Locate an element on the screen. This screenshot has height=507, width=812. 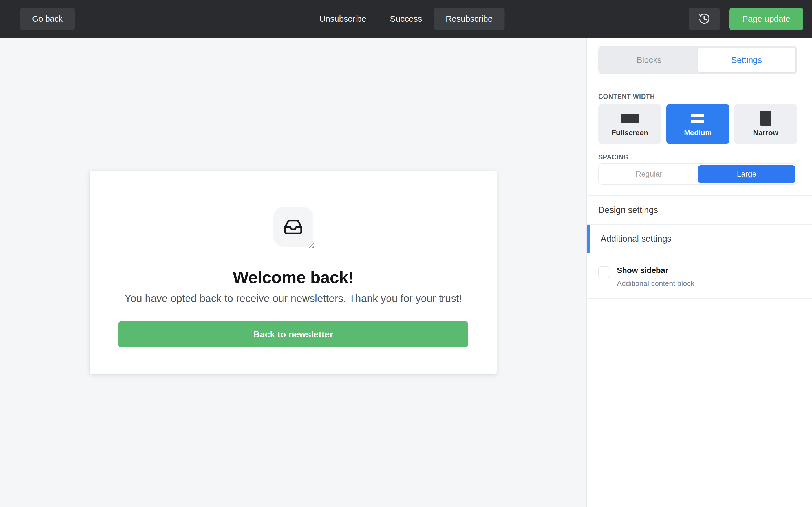
additional-settings-item: Additional settings is located at coordinates (699, 239).